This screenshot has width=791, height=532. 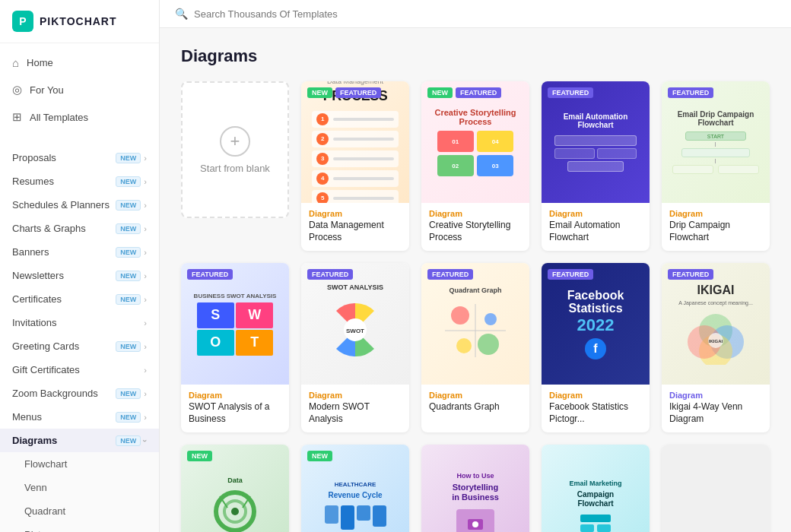 I want to click on template-card-email-mkt: Email Marketing CampaignFlowchart Diagra…, so click(x=596, y=488).